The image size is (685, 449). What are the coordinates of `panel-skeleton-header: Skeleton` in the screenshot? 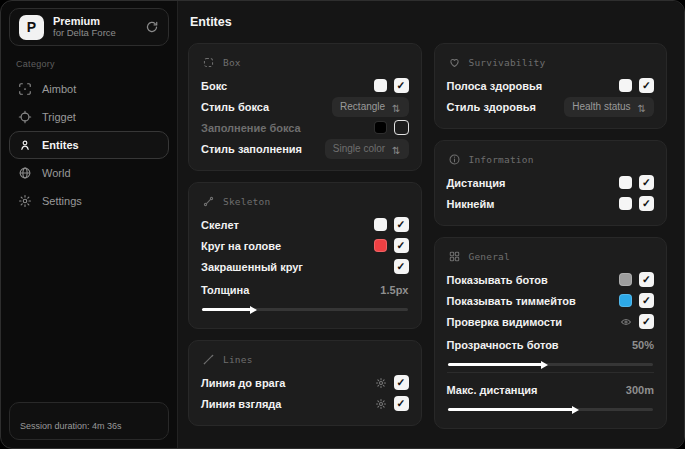 It's located at (306, 202).